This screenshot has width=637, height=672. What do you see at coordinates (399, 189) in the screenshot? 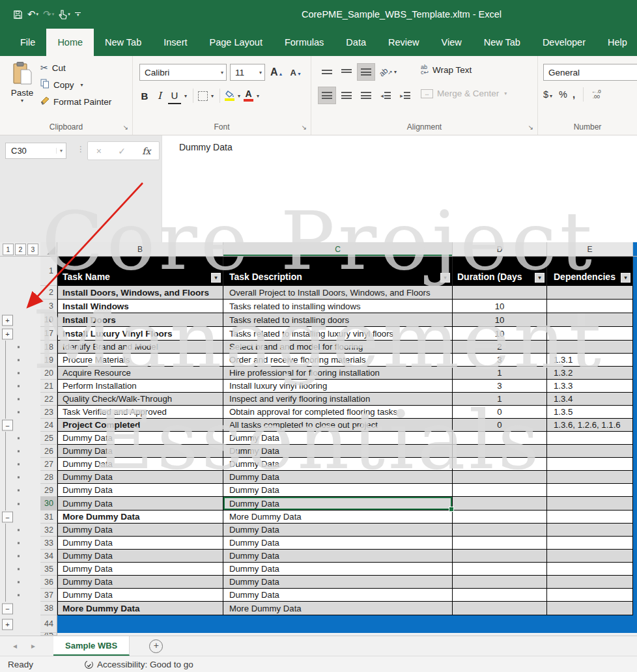
I see `formula-bar-input: Dummy Data` at bounding box center [399, 189].